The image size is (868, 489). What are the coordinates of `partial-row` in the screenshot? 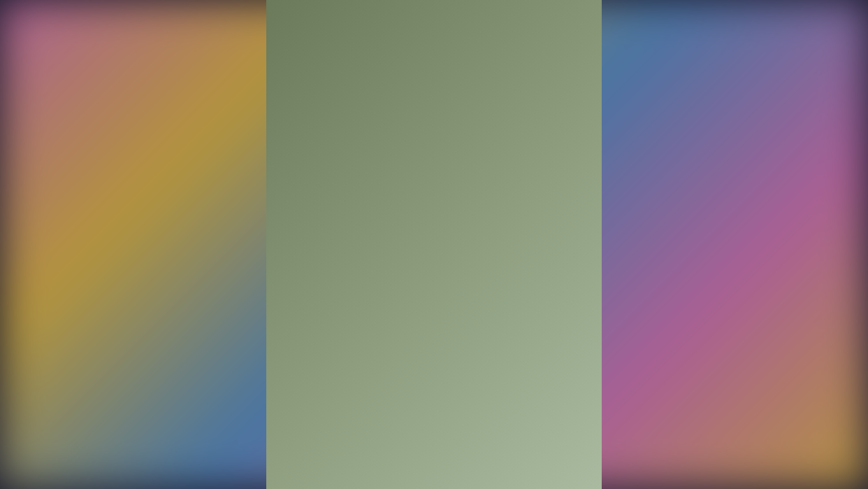 It's located at (434, 416).